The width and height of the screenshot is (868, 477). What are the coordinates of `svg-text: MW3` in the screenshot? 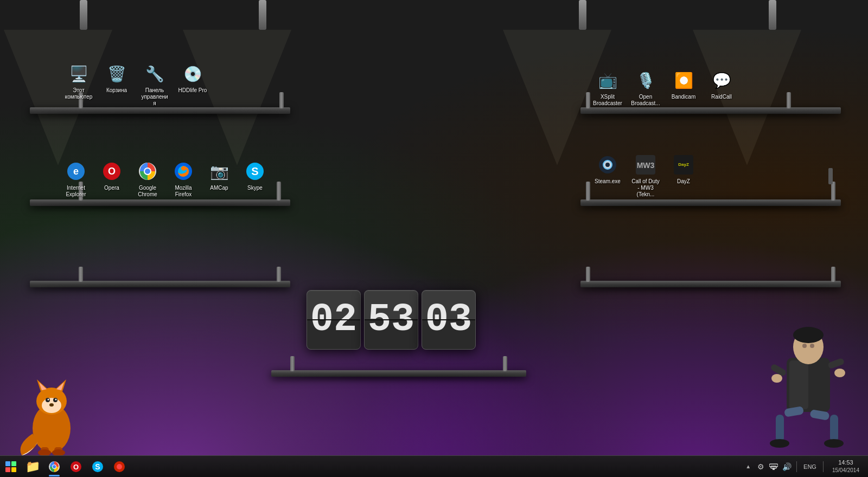 It's located at (646, 165).